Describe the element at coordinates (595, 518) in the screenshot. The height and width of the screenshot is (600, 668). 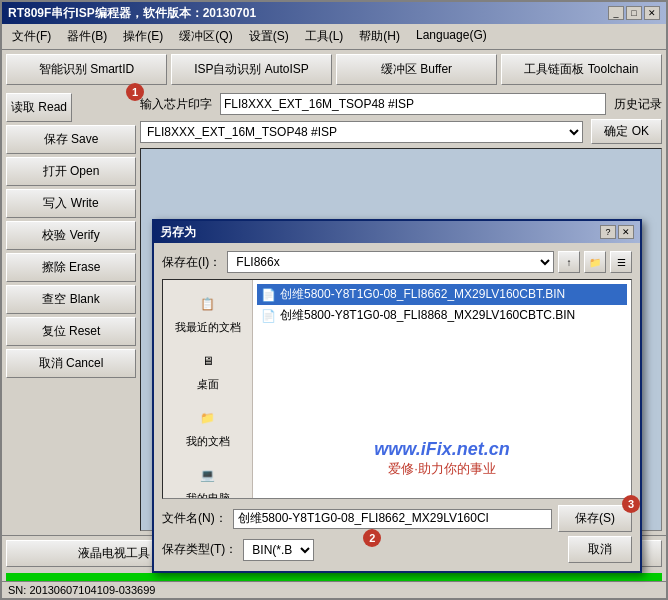
I see `dialog-save-button: 保存(S)` at that location.